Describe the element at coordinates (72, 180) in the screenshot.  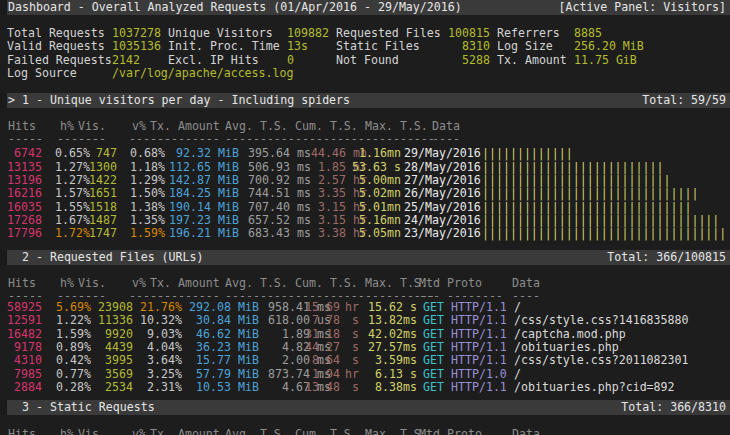
I see `cell-hits-percent: 1.27%` at that location.